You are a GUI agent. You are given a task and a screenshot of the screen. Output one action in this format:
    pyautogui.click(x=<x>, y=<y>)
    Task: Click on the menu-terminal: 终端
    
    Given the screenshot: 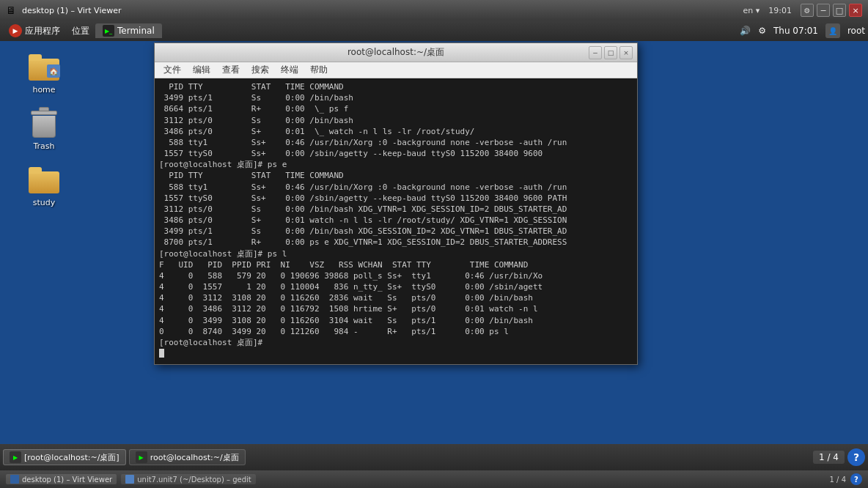 What is the action you would take?
    pyautogui.click(x=290, y=70)
    